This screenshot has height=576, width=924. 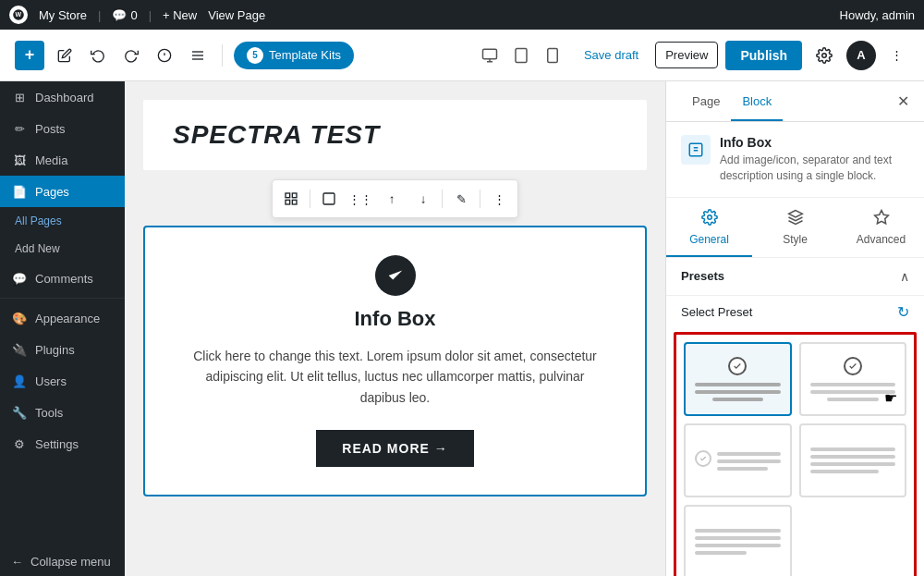 I want to click on block-move-up, so click(x=329, y=199).